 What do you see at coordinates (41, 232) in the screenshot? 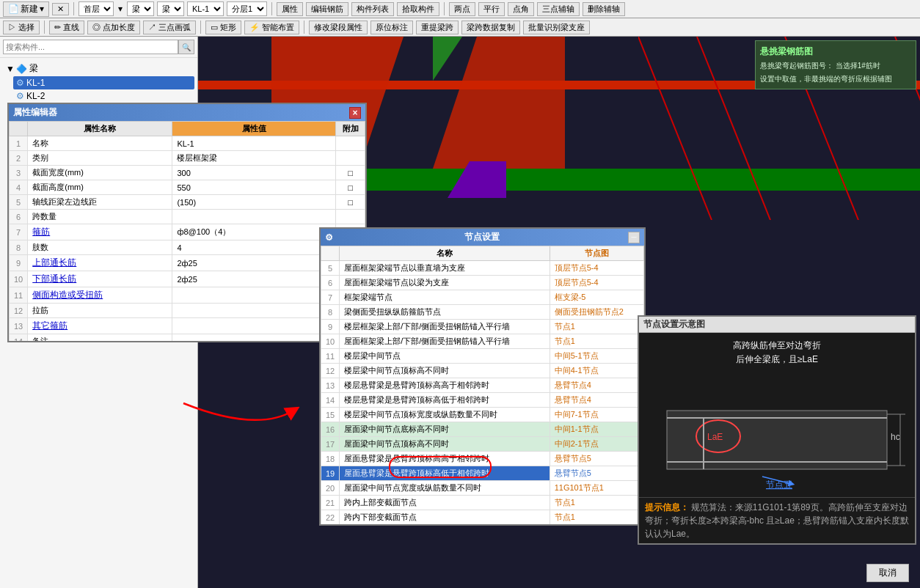
I see `prop-link-7: 箍筋` at bounding box center [41, 232].